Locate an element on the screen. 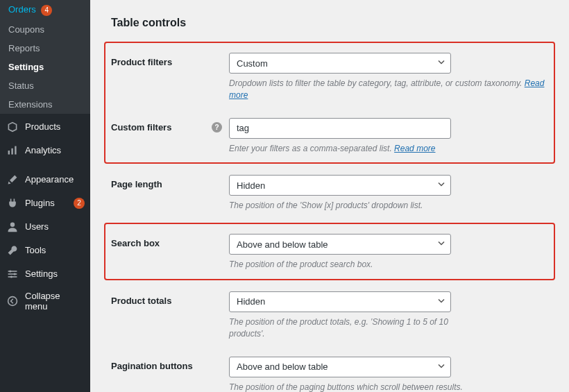 The width and height of the screenshot is (569, 392). label-product-filters: Product filters is located at coordinates (170, 60).